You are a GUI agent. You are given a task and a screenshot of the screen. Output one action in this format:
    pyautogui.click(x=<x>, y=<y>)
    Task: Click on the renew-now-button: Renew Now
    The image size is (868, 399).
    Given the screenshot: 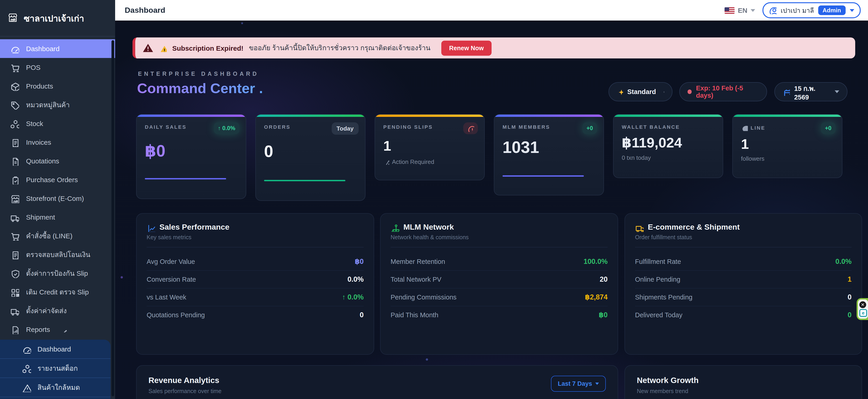 What is the action you would take?
    pyautogui.click(x=466, y=48)
    